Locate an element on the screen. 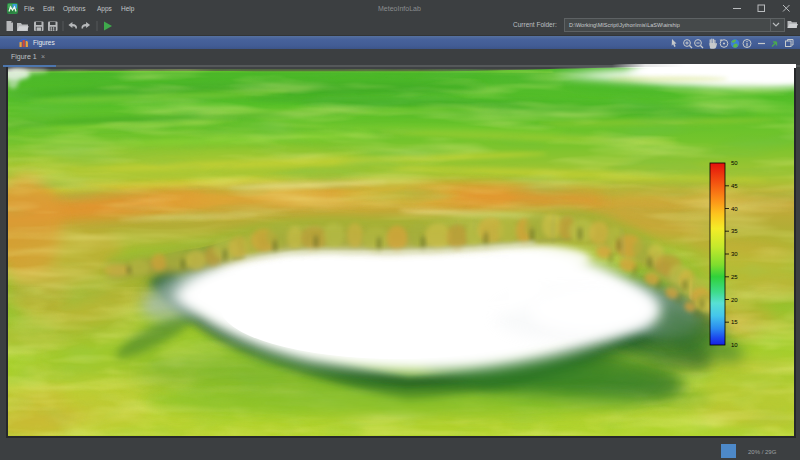  svg-text: 40 is located at coordinates (734, 209).